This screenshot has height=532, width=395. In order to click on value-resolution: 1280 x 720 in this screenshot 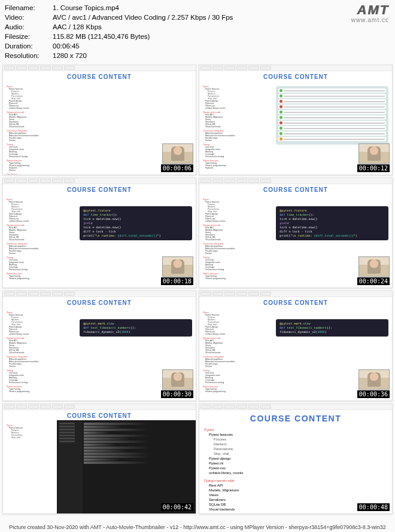, I will do `click(221, 56)`.